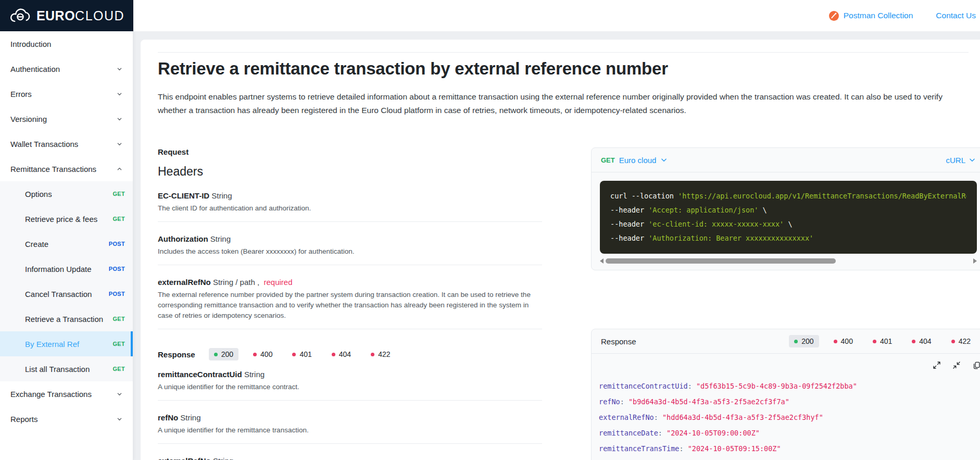 This screenshot has width=980, height=460. I want to click on code-line: --header 'Authorization: Bearer xxxxxxxx…, so click(788, 239).